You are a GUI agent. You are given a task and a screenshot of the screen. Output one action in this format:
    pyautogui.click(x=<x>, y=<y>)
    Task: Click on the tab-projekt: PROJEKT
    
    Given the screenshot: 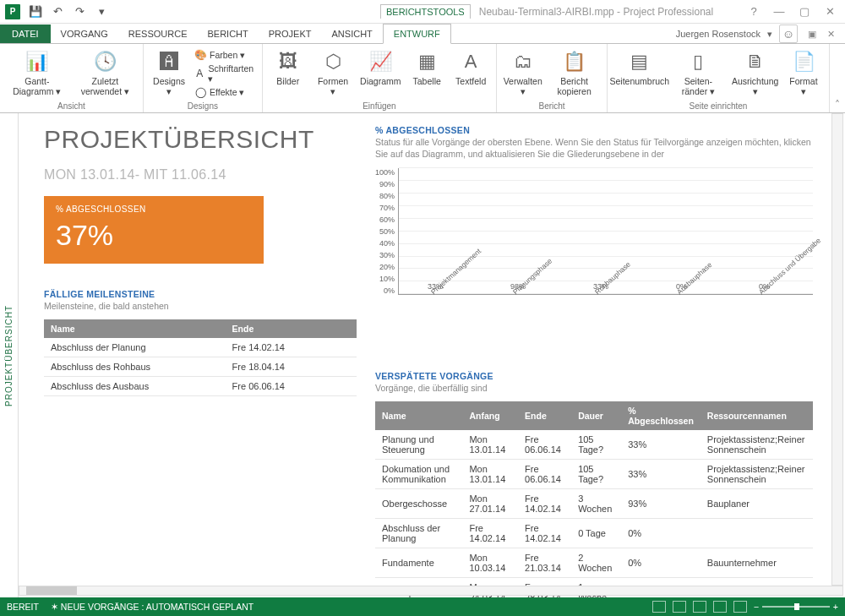 What is the action you would take?
    pyautogui.click(x=291, y=34)
    